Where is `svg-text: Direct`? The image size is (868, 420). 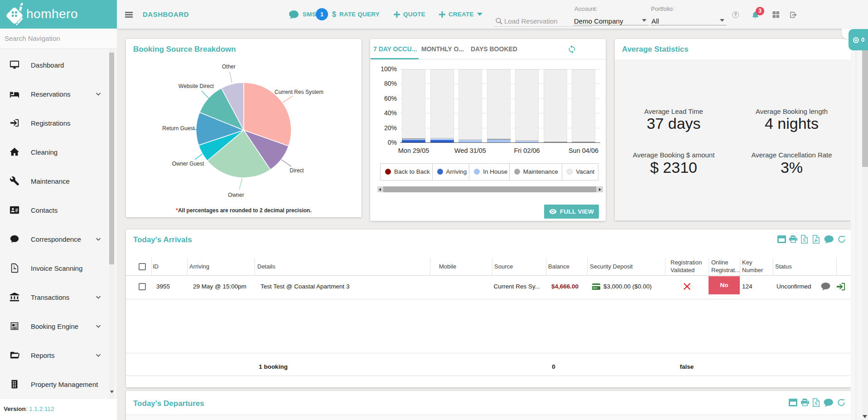
svg-text: Direct is located at coordinates (297, 171).